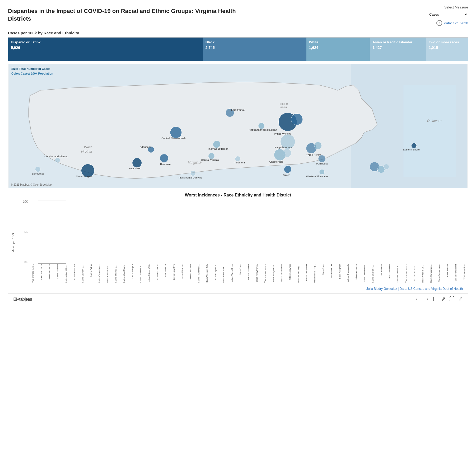 The width and height of the screenshot is (476, 449). What do you see at coordinates (447, 14) in the screenshot?
I see `select-measure-dropdown: Cases Deaths Hospitalizations` at bounding box center [447, 14].